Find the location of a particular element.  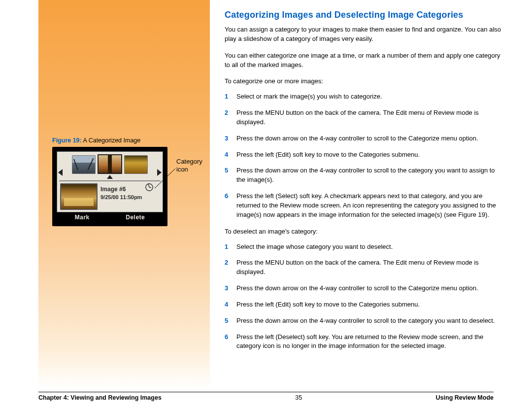

intro-paragraph-2: You can either categorize one image at a… is located at coordinates (364, 61).